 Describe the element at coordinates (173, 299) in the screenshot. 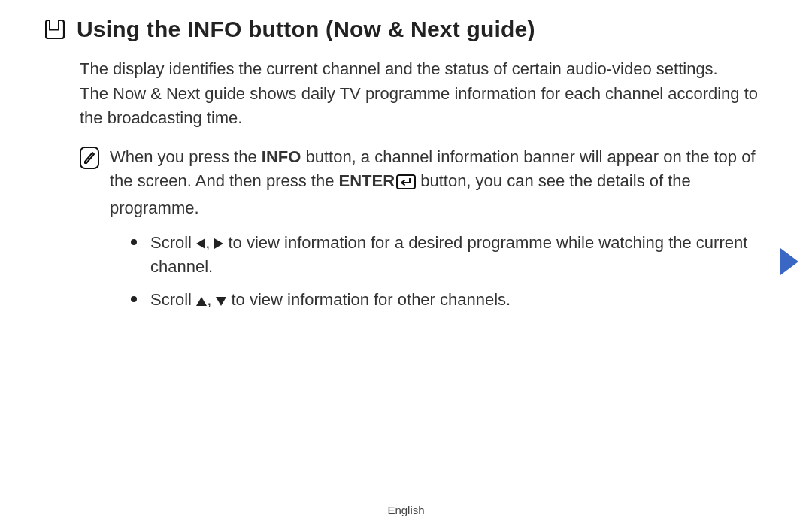

I see `b2-pre: Scroll` at that location.